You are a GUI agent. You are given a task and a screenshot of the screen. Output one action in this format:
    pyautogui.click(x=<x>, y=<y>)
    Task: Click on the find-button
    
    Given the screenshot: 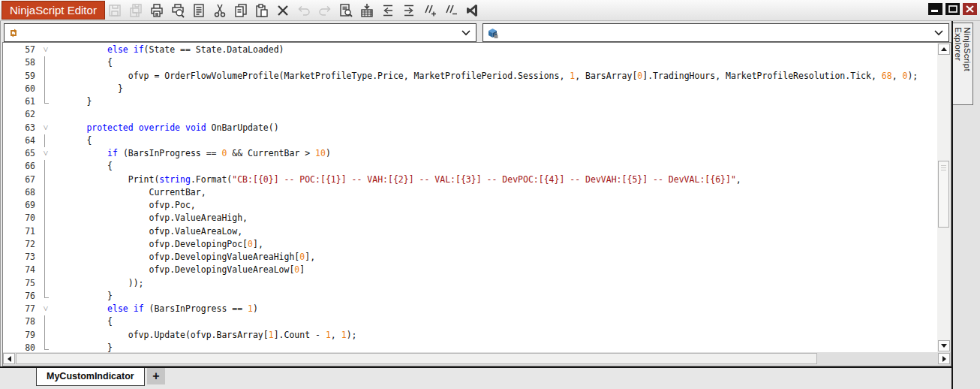 What is the action you would take?
    pyautogui.click(x=346, y=11)
    